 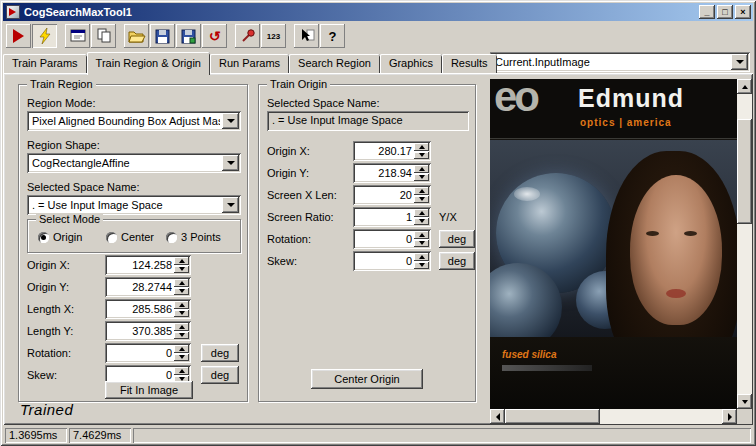 What do you see at coordinates (730, 416) in the screenshot?
I see `scroll-right-button` at bounding box center [730, 416].